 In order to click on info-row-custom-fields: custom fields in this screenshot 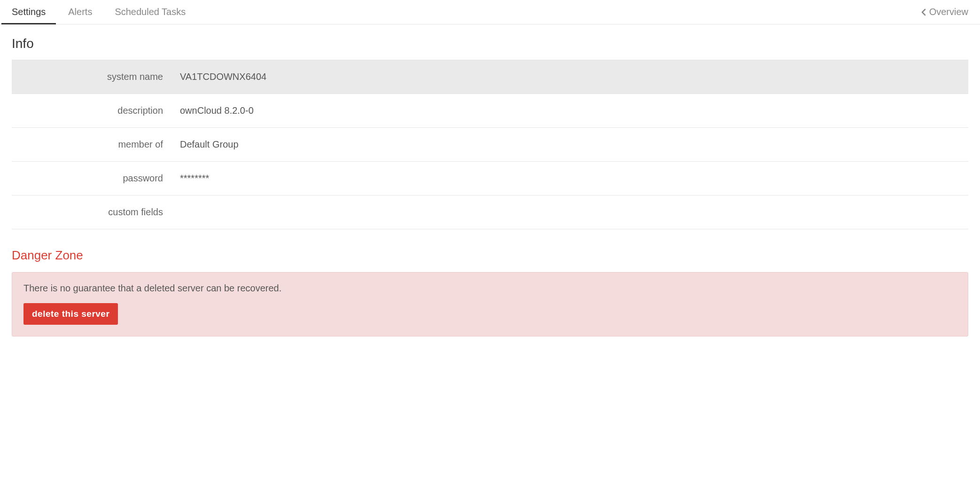, I will do `click(490, 212)`.